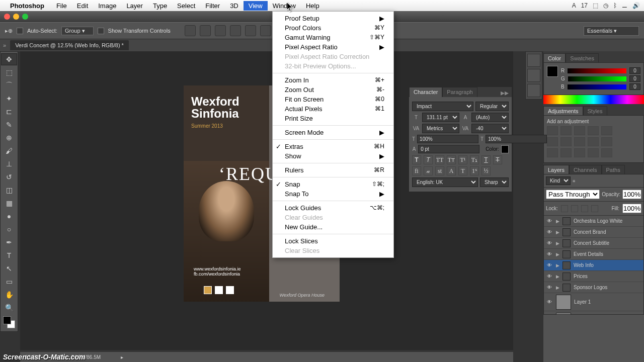 This screenshot has height=362, width=644. What do you see at coordinates (333, 147) in the screenshot?
I see `menu-item-extras: ✓Extras⌘H` at bounding box center [333, 147].